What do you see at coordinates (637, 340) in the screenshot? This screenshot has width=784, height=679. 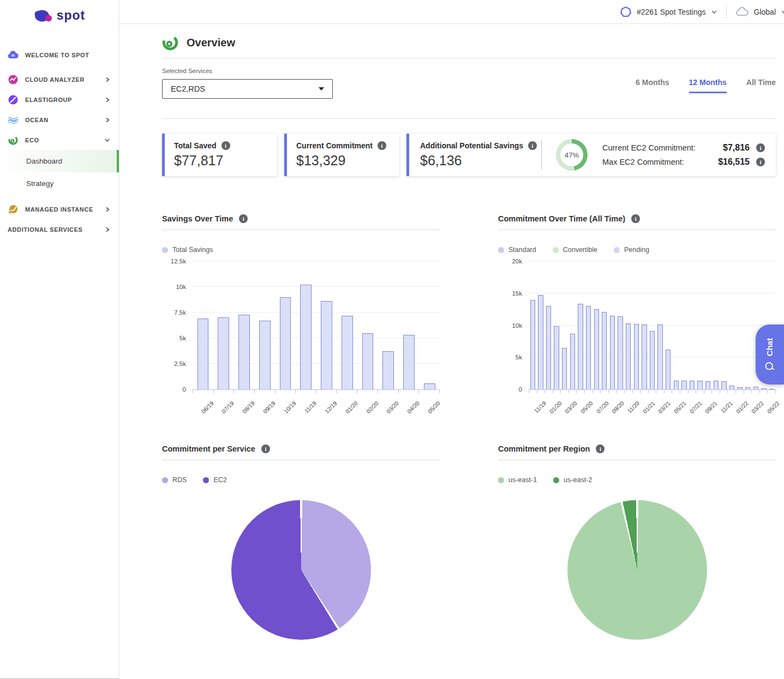 I see `bar-chart: 05k10k15k20k11/1901/2003/2005/2007/2009/…` at bounding box center [637, 340].